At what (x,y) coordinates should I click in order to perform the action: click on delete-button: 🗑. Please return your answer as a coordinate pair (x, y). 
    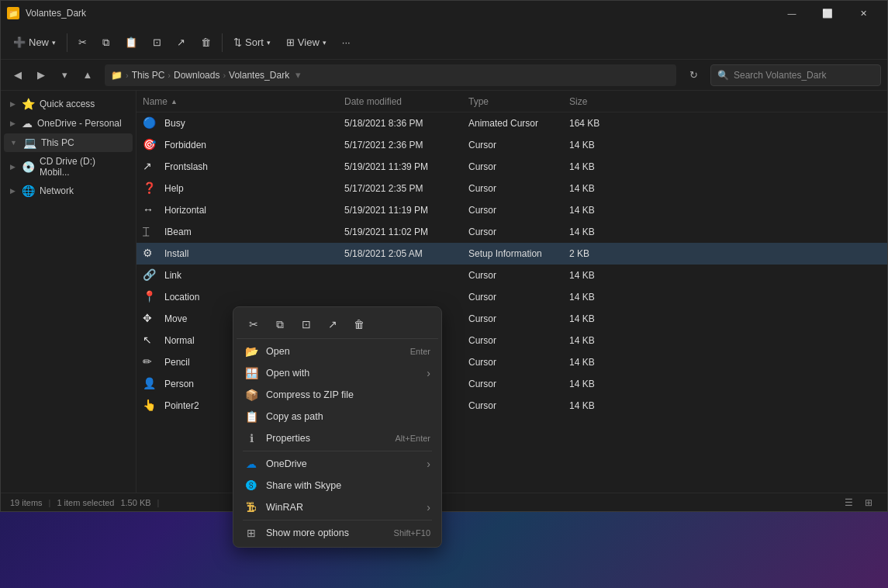
    Looking at the image, I should click on (206, 42).